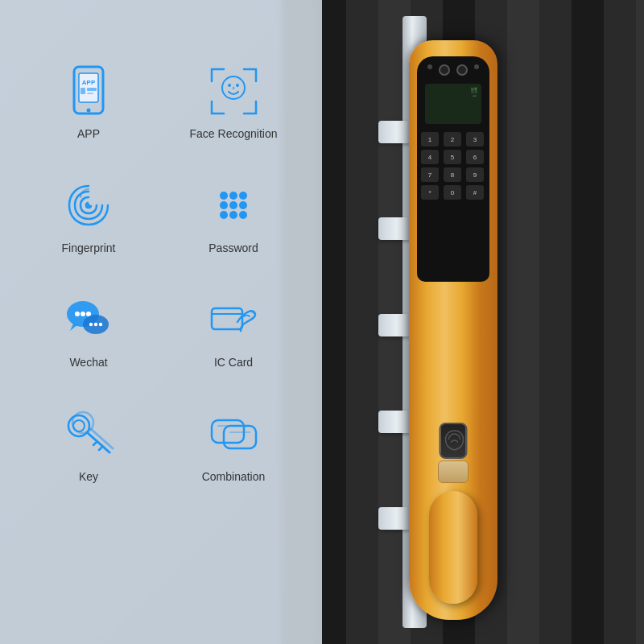 The image size is (644, 644). Describe the element at coordinates (430, 139) in the screenshot. I see `key-1: 1` at that location.